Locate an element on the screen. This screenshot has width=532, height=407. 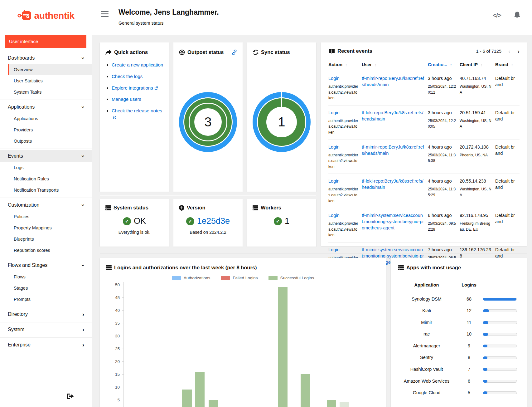
authentik-logo: authentik is located at coordinates (46, 16).